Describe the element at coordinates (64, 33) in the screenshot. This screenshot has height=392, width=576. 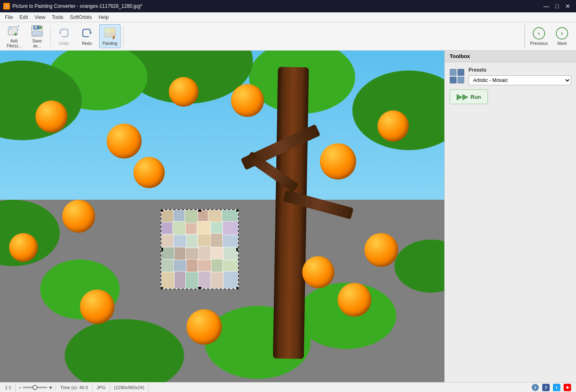
I see `undo-icon` at that location.